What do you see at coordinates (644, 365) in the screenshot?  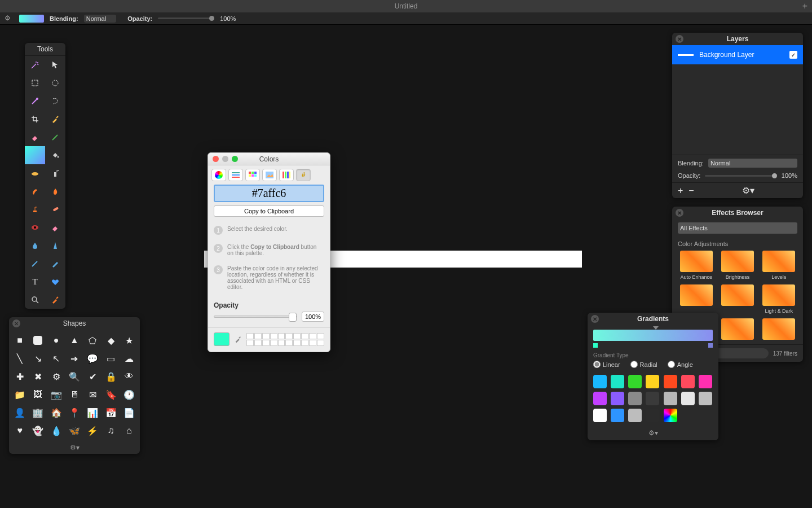 I see `gradient-type-radial: Radial` at bounding box center [644, 365].